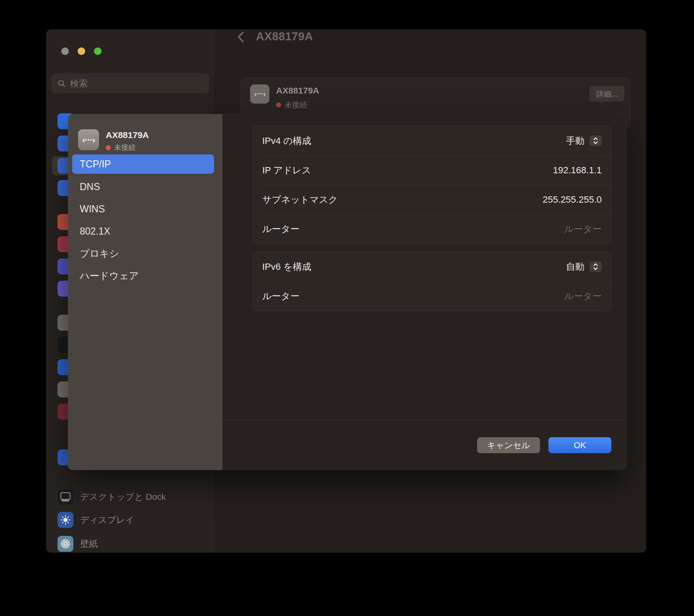 The image size is (694, 616). Describe the element at coordinates (509, 445) in the screenshot. I see `cancel-button: キャンセル` at that location.